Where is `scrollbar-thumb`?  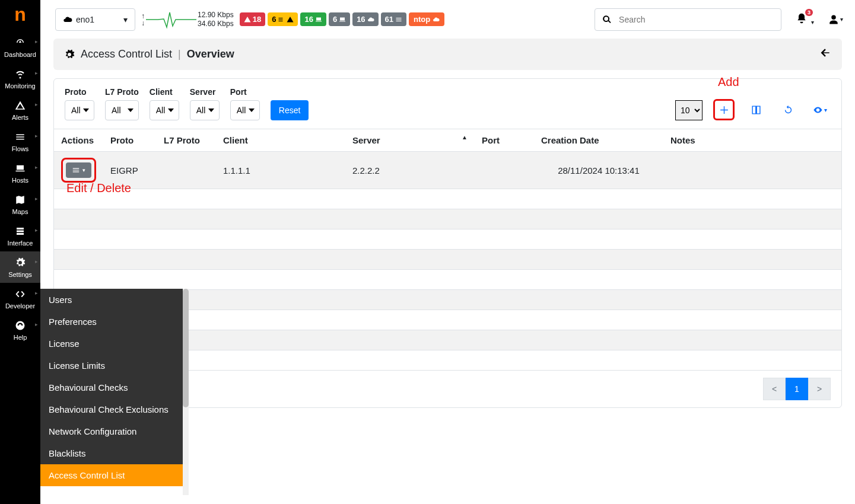 scrollbar-thumb is located at coordinates (186, 348).